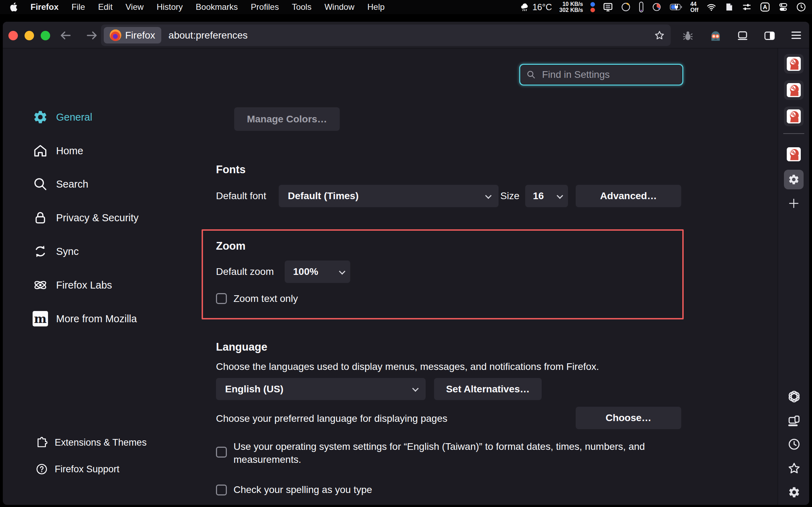 Image resolution: width=812 pixels, height=507 pixels. I want to click on language-select: English (US), so click(321, 389).